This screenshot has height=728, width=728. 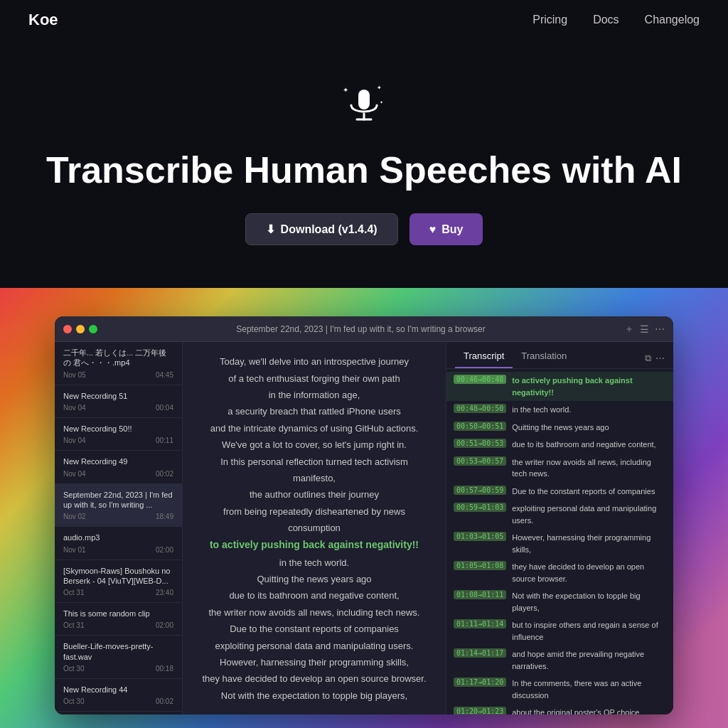 What do you see at coordinates (544, 358) in the screenshot?
I see `tab-translation: Translation` at bounding box center [544, 358].